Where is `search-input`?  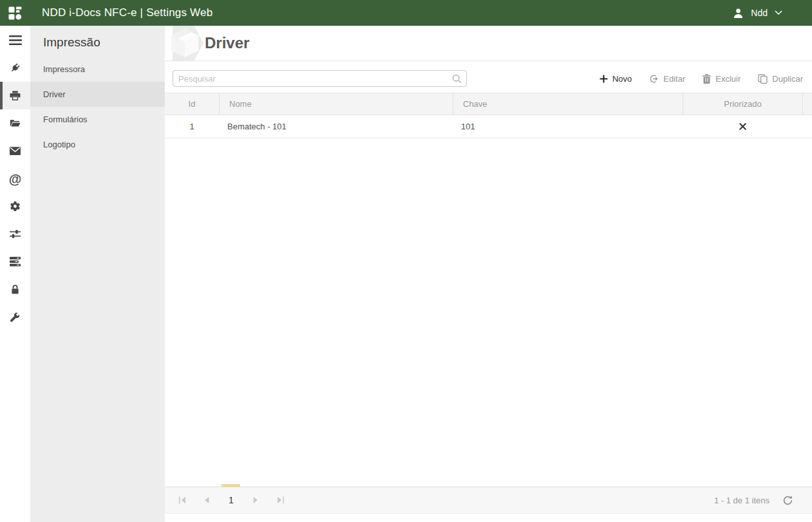
search-input is located at coordinates (313, 79).